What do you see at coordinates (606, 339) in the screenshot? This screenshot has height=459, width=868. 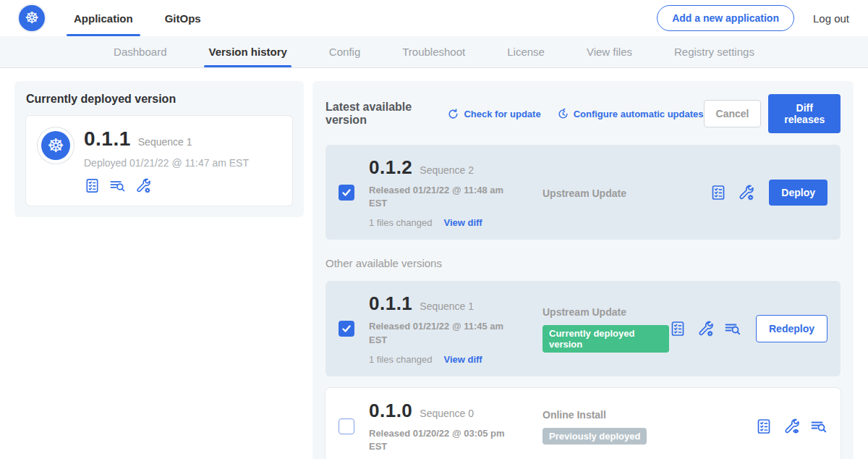 I see `version-status-badge: Currently deployed version` at bounding box center [606, 339].